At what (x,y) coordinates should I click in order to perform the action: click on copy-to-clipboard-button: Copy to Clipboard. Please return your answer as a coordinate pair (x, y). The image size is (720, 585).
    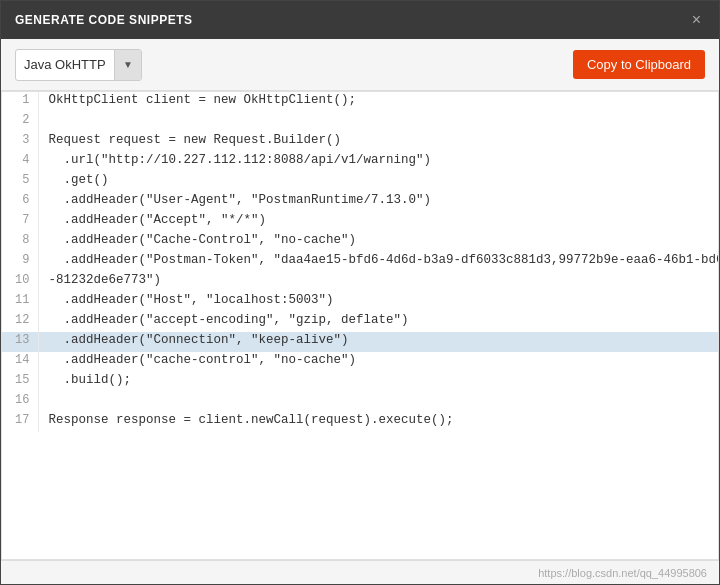
    Looking at the image, I should click on (639, 64).